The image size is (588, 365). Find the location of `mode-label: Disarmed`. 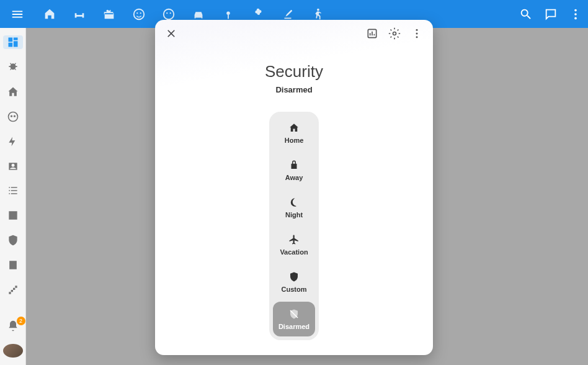

mode-label: Disarmed is located at coordinates (294, 327).